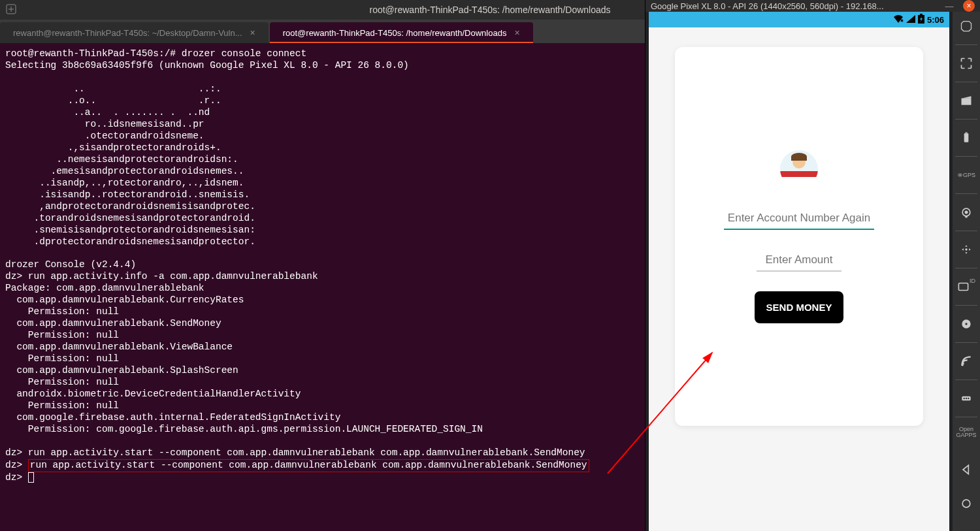  Describe the element at coordinates (813, 6) in the screenshot. I see `emulator-titlebar: Google Pixel XL 8.0 - API 26 (1440x2560,…` at that location.